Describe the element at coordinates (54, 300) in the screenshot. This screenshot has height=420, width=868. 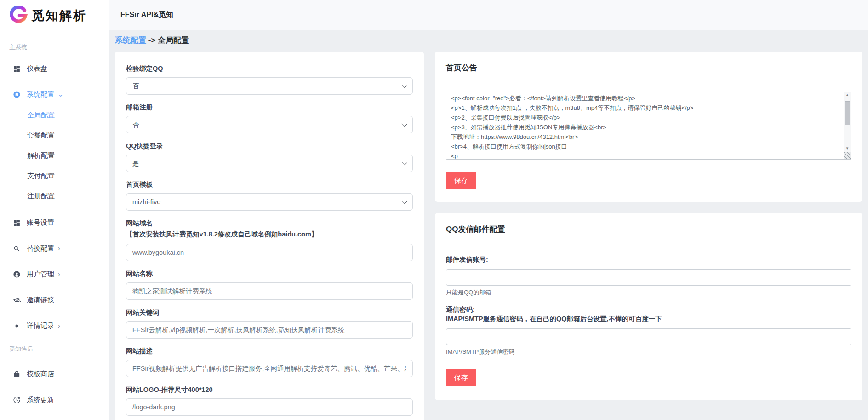
I see `sidebar-item-invite-link: 邀请链接` at that location.